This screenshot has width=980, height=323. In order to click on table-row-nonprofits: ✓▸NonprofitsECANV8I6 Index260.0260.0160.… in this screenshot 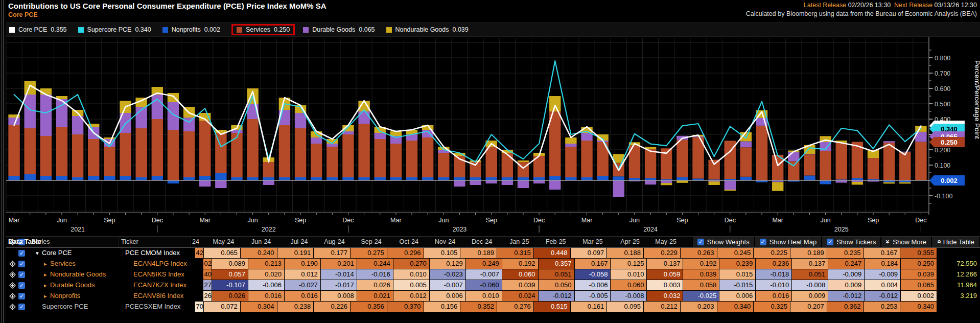, I will do `click(493, 296)`.